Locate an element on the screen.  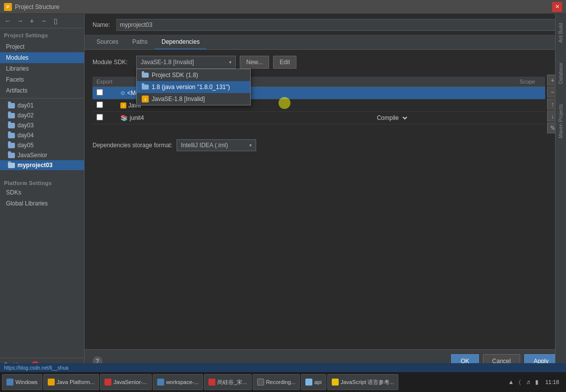
close-button: ✕ is located at coordinates (557, 7).